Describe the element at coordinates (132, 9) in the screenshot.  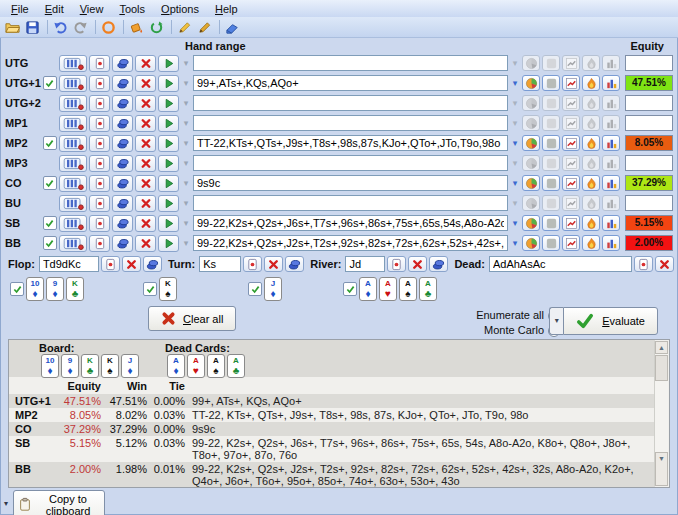
I see `menu-tools: Tools` at that location.